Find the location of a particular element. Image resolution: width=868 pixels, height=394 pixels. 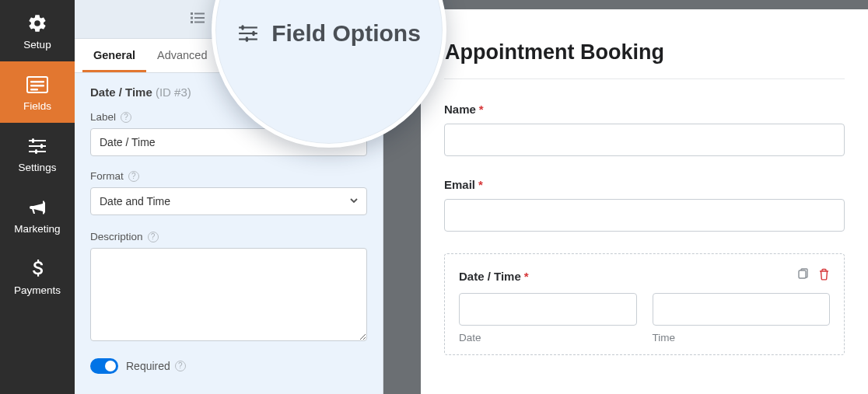

email-input is located at coordinates (644, 215).